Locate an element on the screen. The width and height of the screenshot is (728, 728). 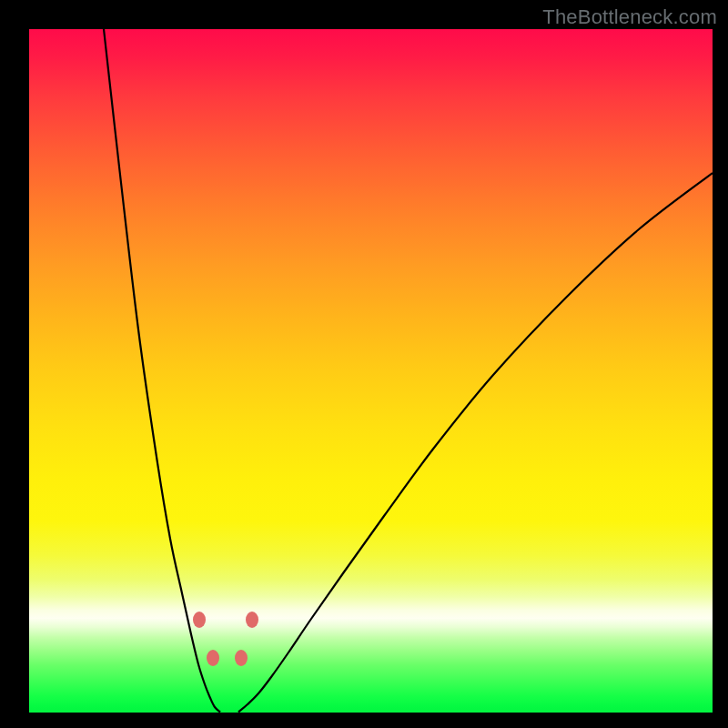
watermark-text: TheBottleneck.com is located at coordinates (630, 17).